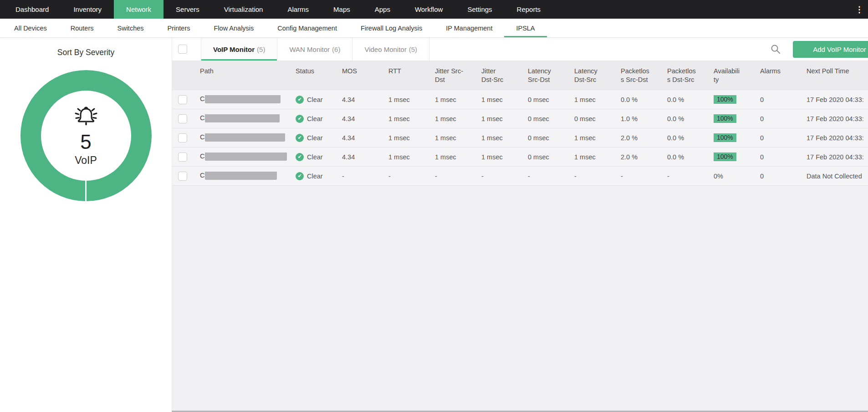 The image size is (868, 412). What do you see at coordinates (505, 176) in the screenshot?
I see `jitter-dst-src-cell: -` at bounding box center [505, 176].